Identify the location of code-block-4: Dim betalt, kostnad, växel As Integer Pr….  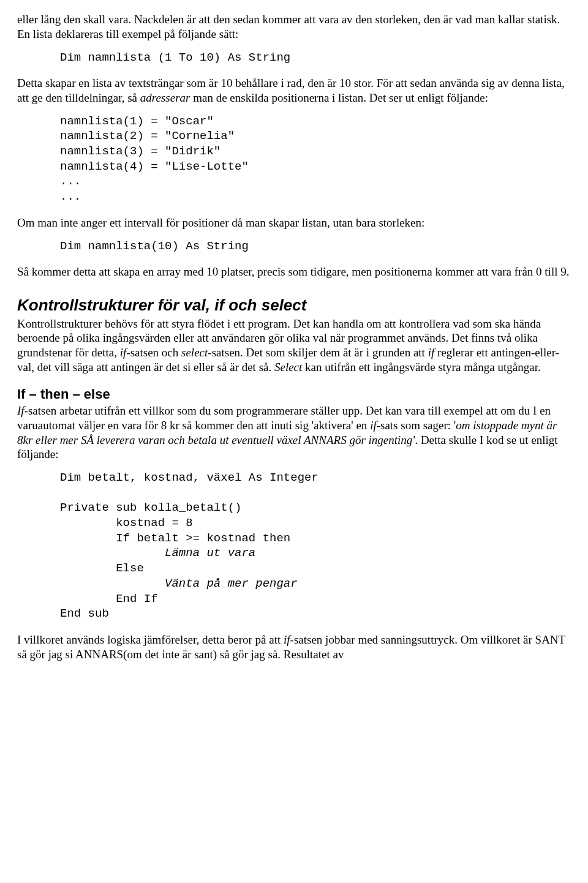
(315, 546).